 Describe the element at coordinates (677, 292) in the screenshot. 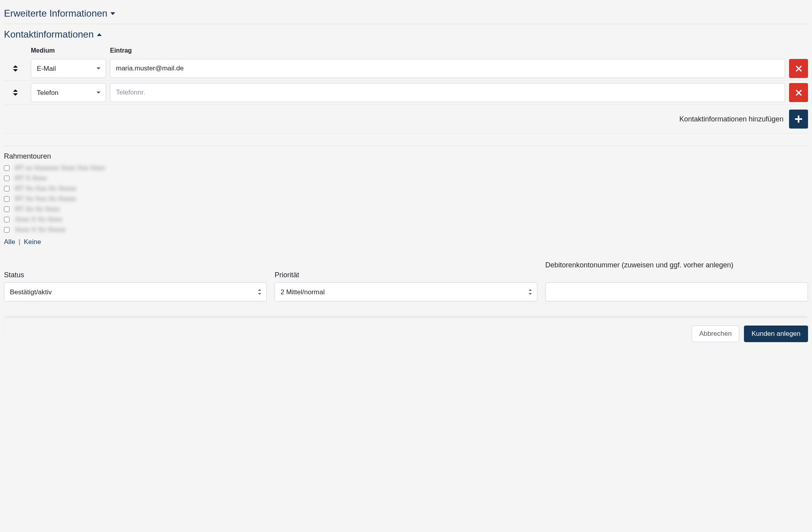

I see `debitor-input` at that location.